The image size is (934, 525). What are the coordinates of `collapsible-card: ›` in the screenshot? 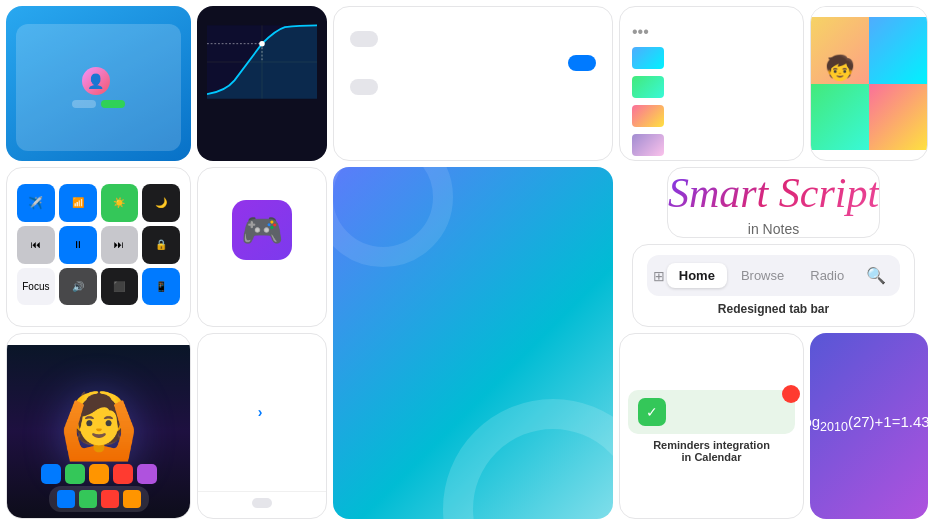 It's located at (262, 426).